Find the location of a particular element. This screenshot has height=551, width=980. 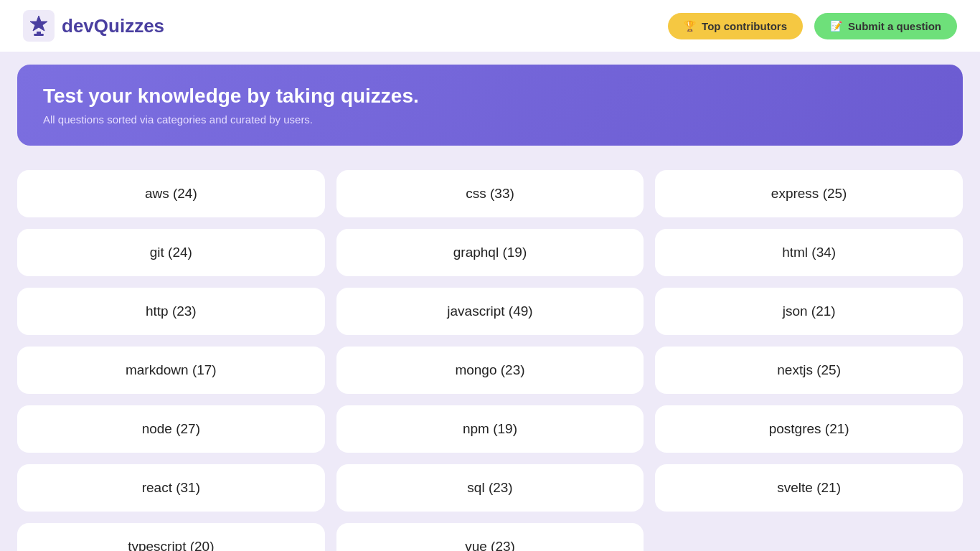

trophy-icon is located at coordinates (39, 26).